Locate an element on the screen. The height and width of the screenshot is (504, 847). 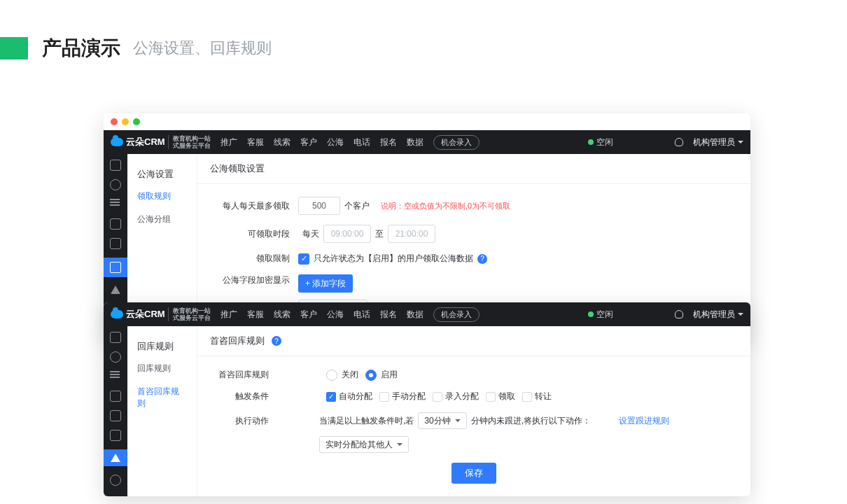
chk-manual is located at coordinates (384, 397).